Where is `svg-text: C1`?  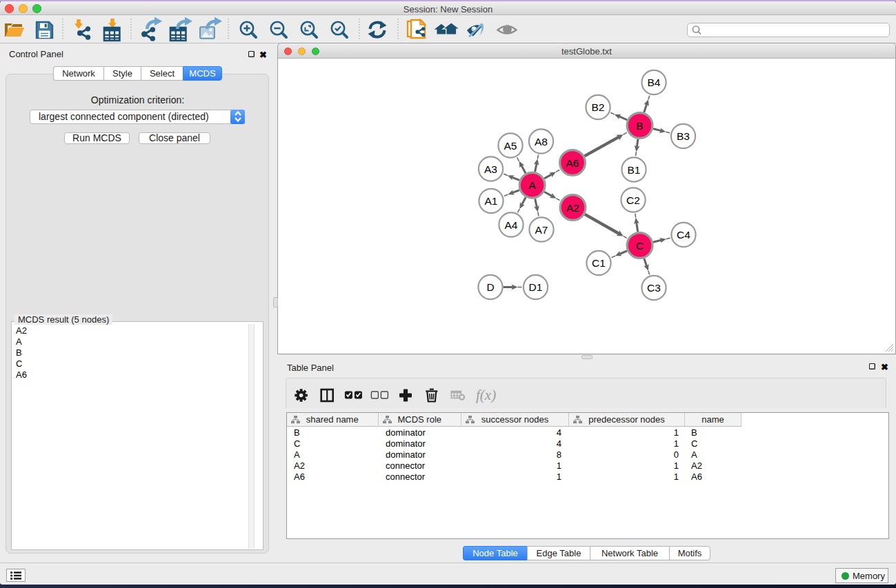 svg-text: C1 is located at coordinates (599, 263).